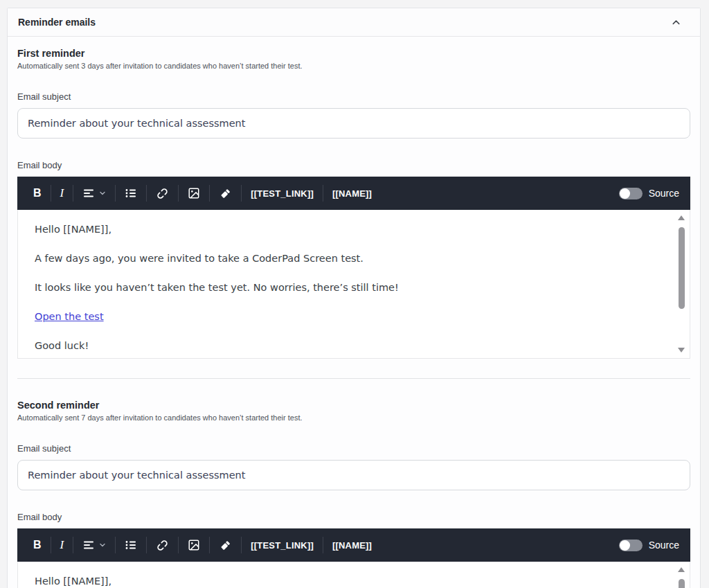 This screenshot has height=588, width=709. What do you see at coordinates (344, 346) in the screenshot?
I see `email-paragraph: Good luck!` at bounding box center [344, 346].